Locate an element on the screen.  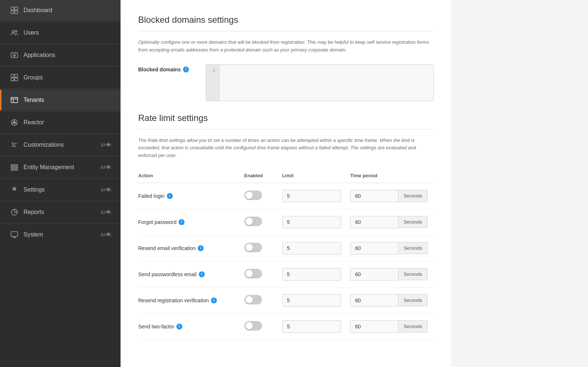
sidebar-item-reports: Reports &#�; is located at coordinates (60, 212).